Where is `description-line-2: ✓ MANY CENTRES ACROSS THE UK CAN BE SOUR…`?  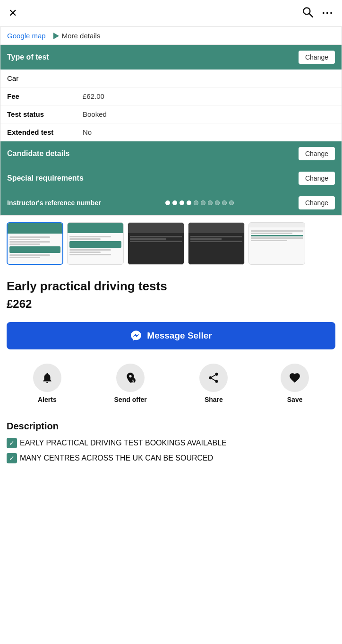 description-line-2: ✓ MANY CENTRES ACROSS THE UK CAN BE SOUR… is located at coordinates (171, 458).